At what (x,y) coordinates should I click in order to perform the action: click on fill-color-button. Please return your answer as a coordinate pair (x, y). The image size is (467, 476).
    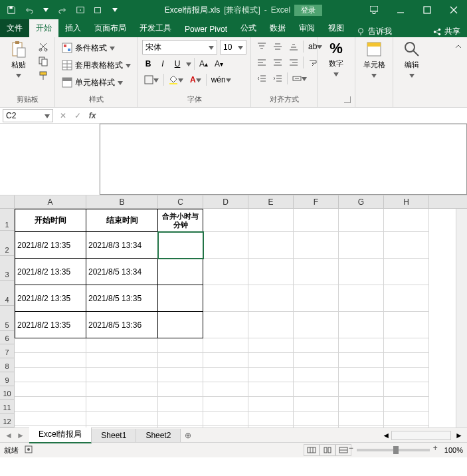
    Looking at the image, I should click on (176, 80).